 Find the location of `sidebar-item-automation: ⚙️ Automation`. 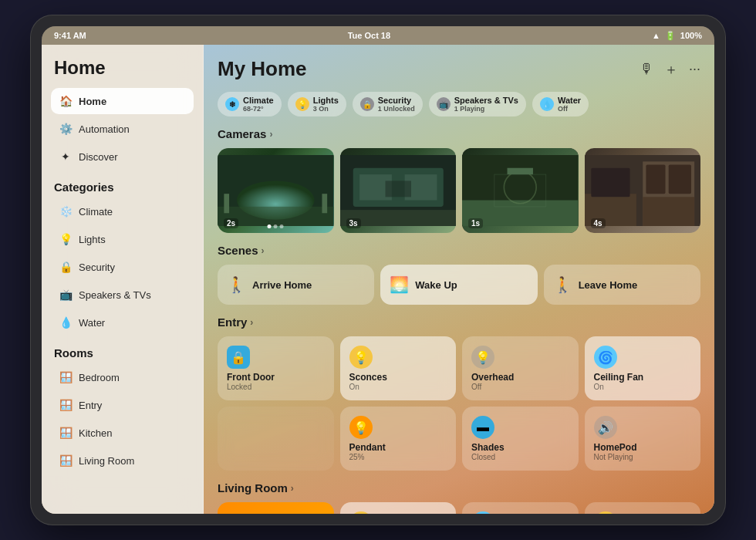

sidebar-item-automation: ⚙️ Automation is located at coordinates (122, 129).